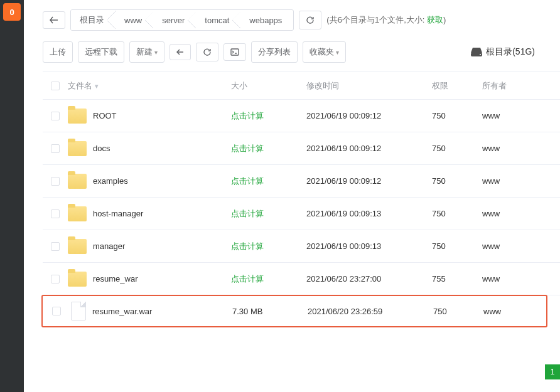  What do you see at coordinates (370, 311) in the screenshot?
I see `file-time: 2021/06/20 23:26:59` at bounding box center [370, 311].